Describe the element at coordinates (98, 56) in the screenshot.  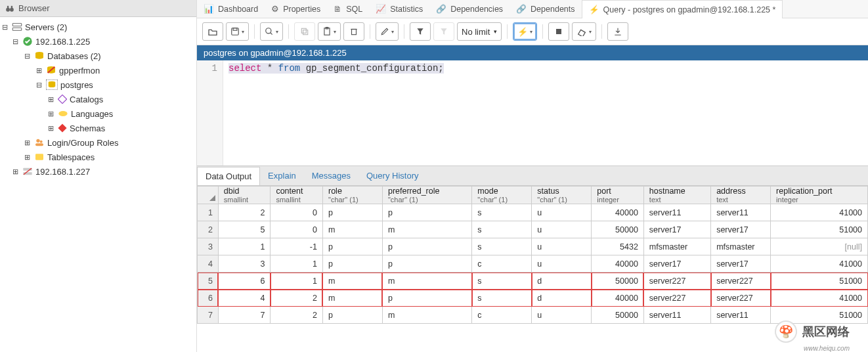
I see `tree-databases: ⊟ Databases (2)` at that location.